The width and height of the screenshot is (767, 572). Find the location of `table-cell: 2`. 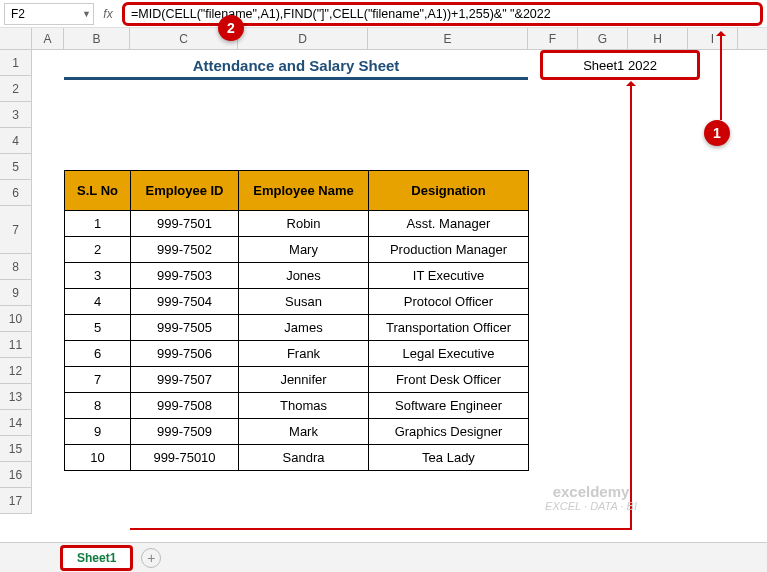

table-cell: 2 is located at coordinates (98, 250).